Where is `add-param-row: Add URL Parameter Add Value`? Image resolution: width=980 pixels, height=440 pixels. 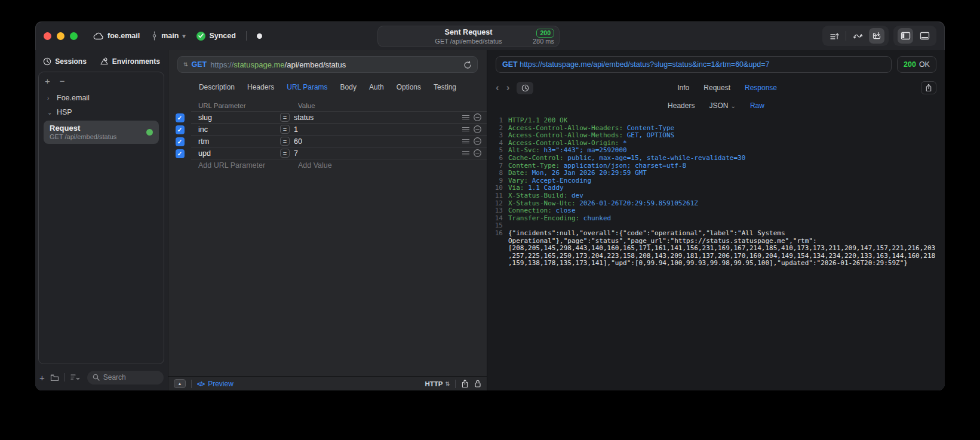
add-param-row: Add URL Parameter Add Value is located at coordinates (327, 165).